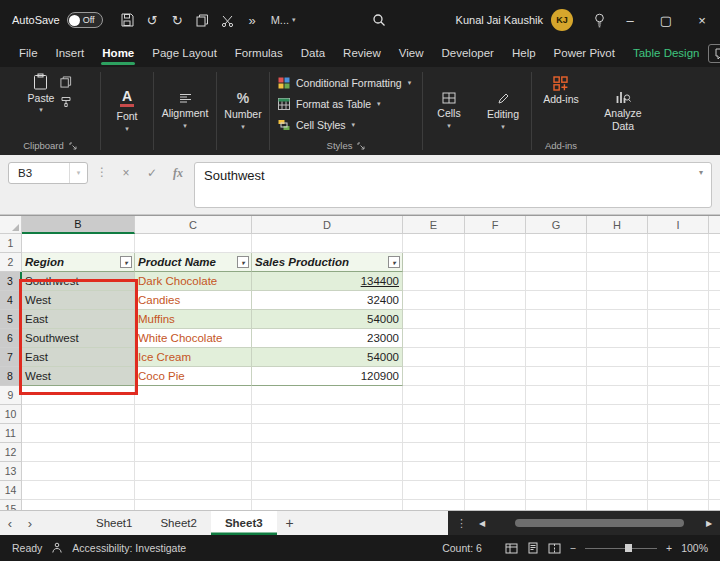 The height and width of the screenshot is (561, 720). I want to click on cell-F3, so click(496, 282).